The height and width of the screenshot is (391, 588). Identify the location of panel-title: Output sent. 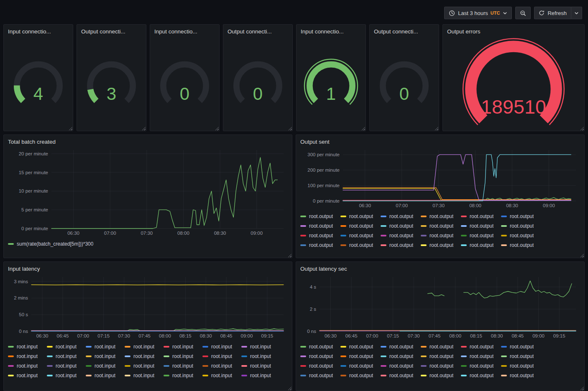
(440, 142).